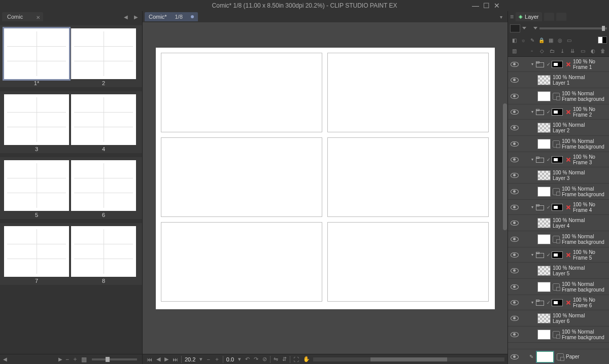  What do you see at coordinates (593, 51) in the screenshot?
I see `apply-mask-icon: ◐` at bounding box center [593, 51].